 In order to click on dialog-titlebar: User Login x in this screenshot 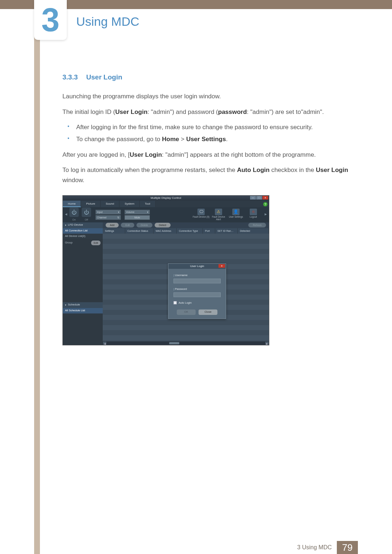, I will do `click(197, 266)`.